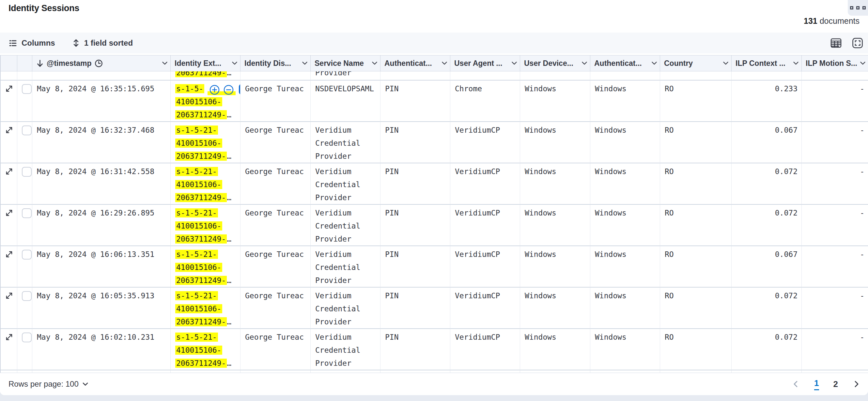 The image size is (868, 401). Describe the element at coordinates (485, 267) in the screenshot. I see `cell-user-agent: VeridiumCP` at that location.